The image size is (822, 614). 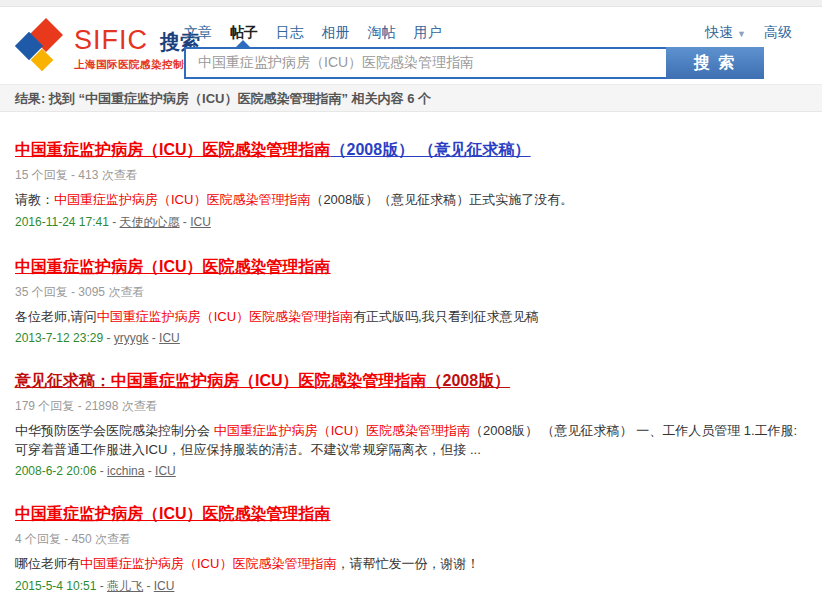 What do you see at coordinates (126, 471) in the screenshot?
I see `result-author-link: icchina` at bounding box center [126, 471].